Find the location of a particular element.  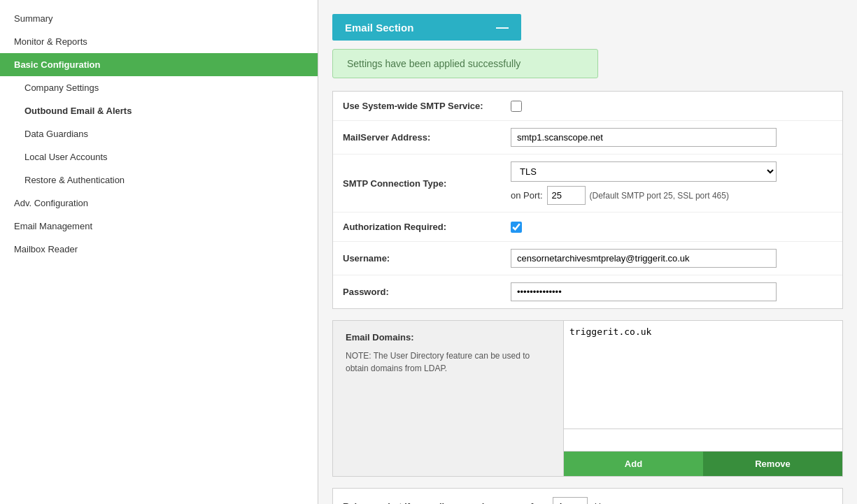

domains-textarea: triggerit.co.uk is located at coordinates (703, 375).